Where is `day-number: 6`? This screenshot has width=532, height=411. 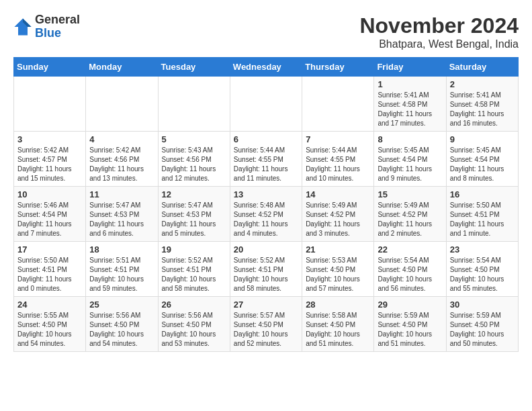
day-number: 6 is located at coordinates (266, 140).